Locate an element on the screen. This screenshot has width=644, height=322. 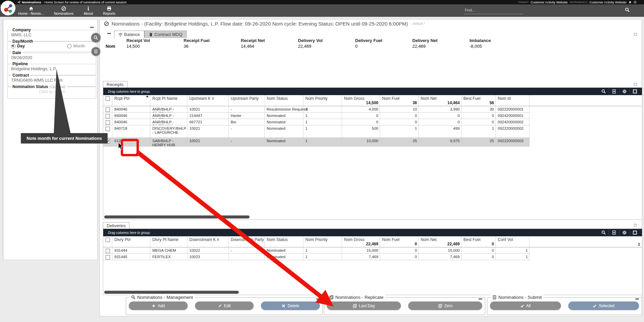
selected-button: Selected is located at coordinates (604, 306).